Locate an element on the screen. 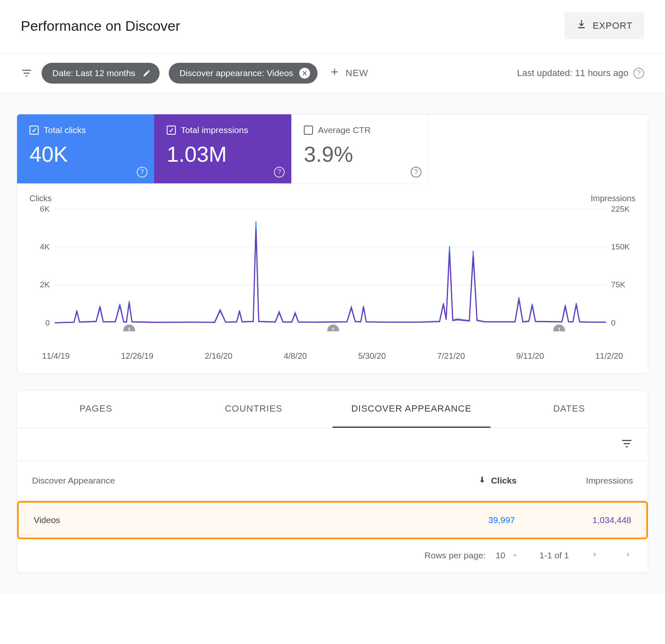 This screenshot has height=644, width=665. last-updated: Last updated: 11 hours ago ? is located at coordinates (581, 73).